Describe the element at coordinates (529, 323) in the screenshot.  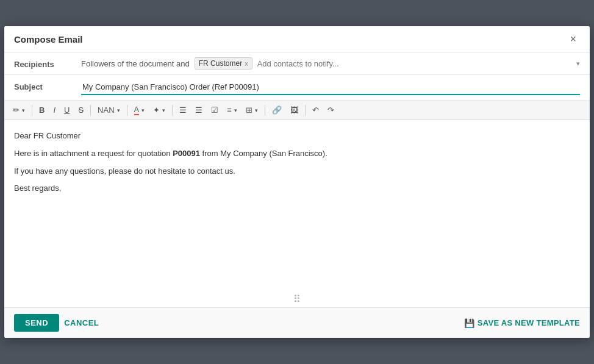
I see `save-template-label: SAVE AS NEW TEMPLATE` at that location.